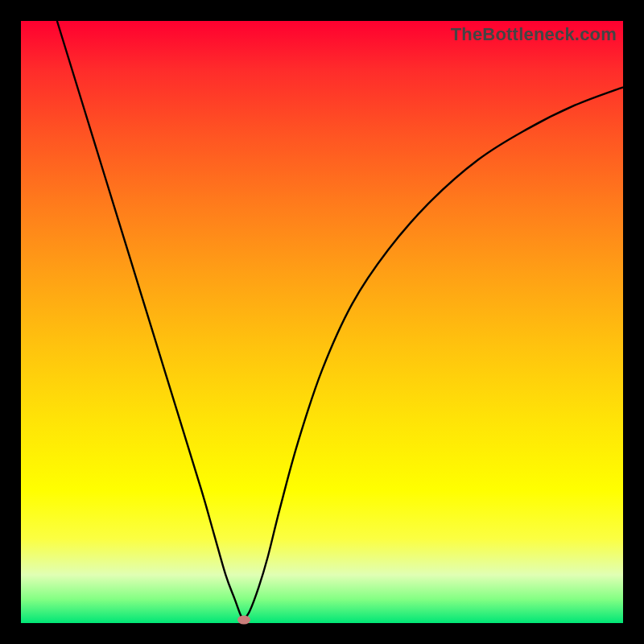 This screenshot has height=644, width=644. I want to click on minimum-marker, so click(244, 620).